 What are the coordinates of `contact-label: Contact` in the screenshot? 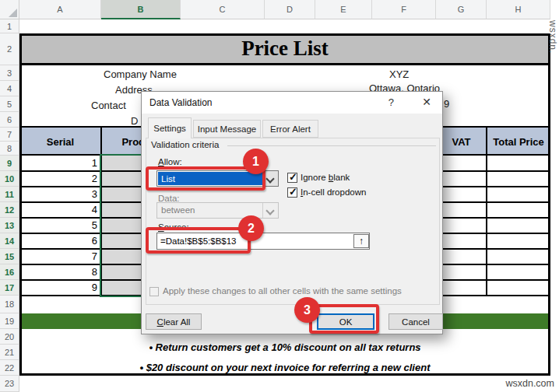 It's located at (109, 106).